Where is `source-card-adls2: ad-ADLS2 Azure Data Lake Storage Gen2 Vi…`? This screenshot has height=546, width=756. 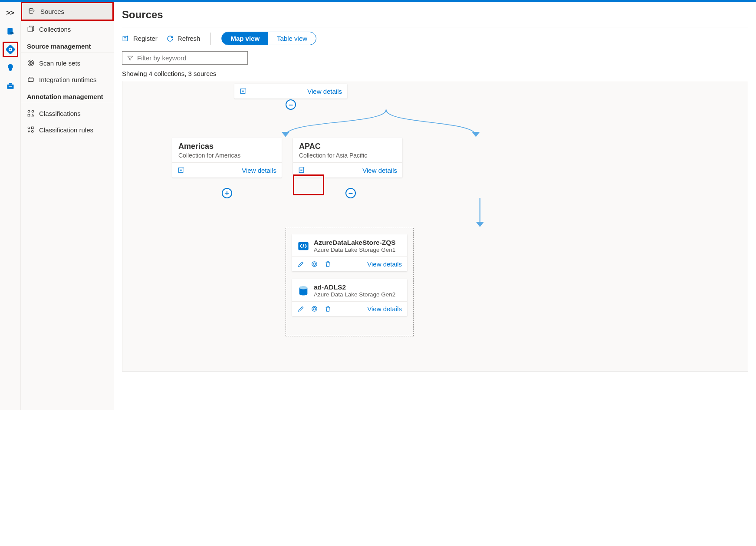
source-card-adls2: ad-ADLS2 Azure Data Lake Storage Gen2 Vi… is located at coordinates (350, 298).